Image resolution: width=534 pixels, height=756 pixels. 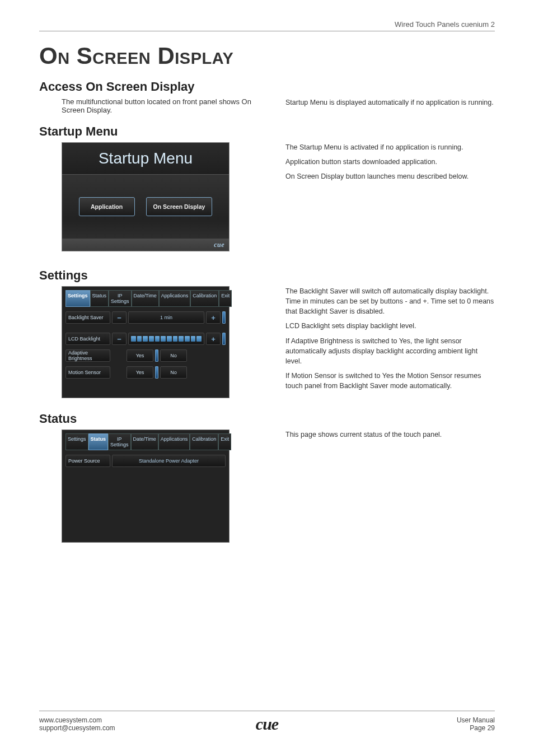 What do you see at coordinates (390, 102) in the screenshot?
I see `access-right-text: Startup Menu is displayed automatically …` at bounding box center [390, 102].